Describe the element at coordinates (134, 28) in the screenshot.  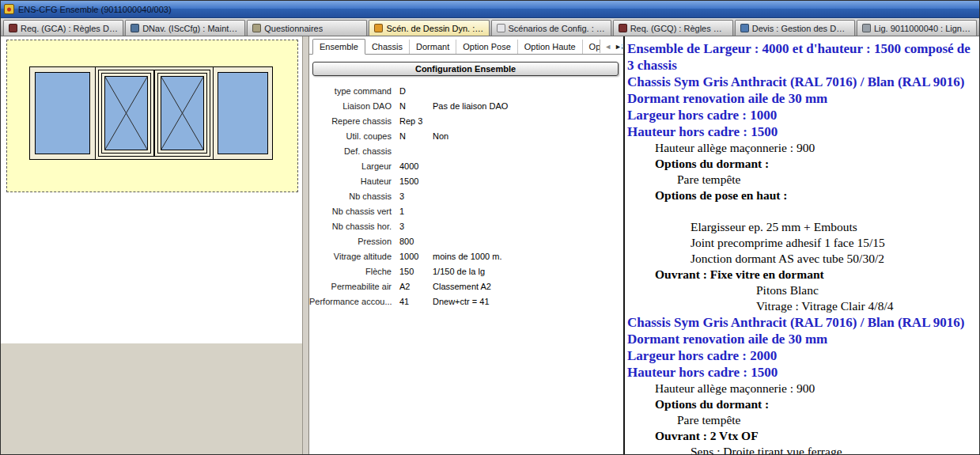
I see `navigator-icon` at that location.